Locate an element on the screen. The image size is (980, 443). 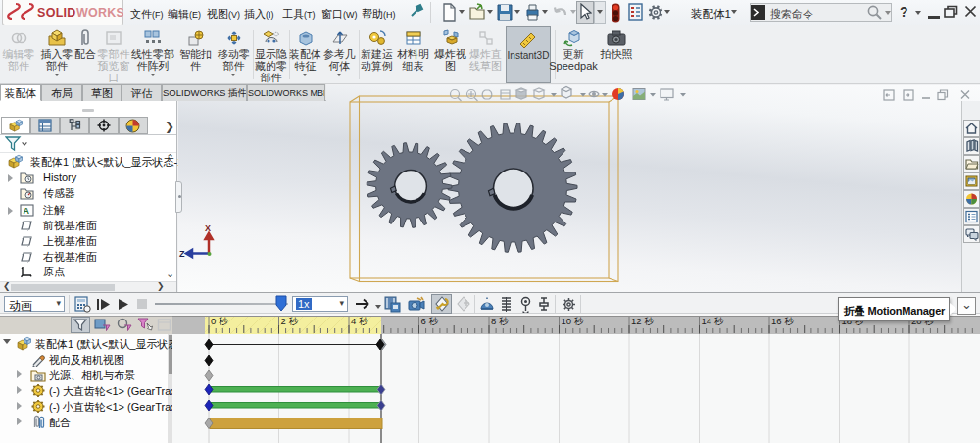
svg-text: SOLID is located at coordinates (57, 13).